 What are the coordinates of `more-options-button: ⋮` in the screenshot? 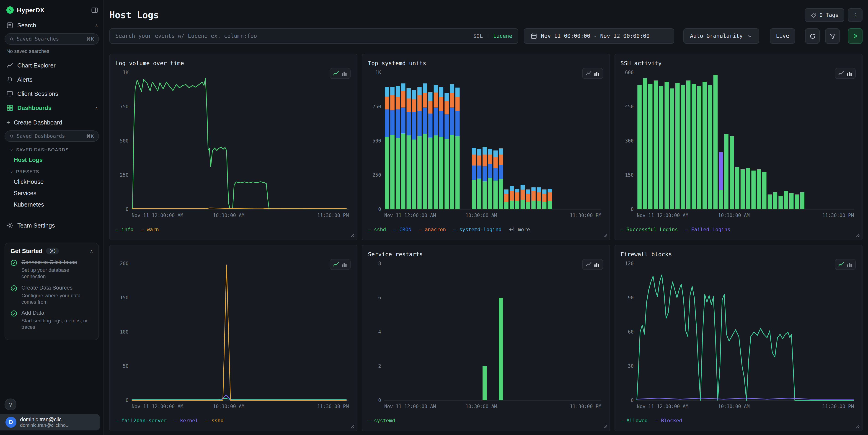 It's located at (855, 15).